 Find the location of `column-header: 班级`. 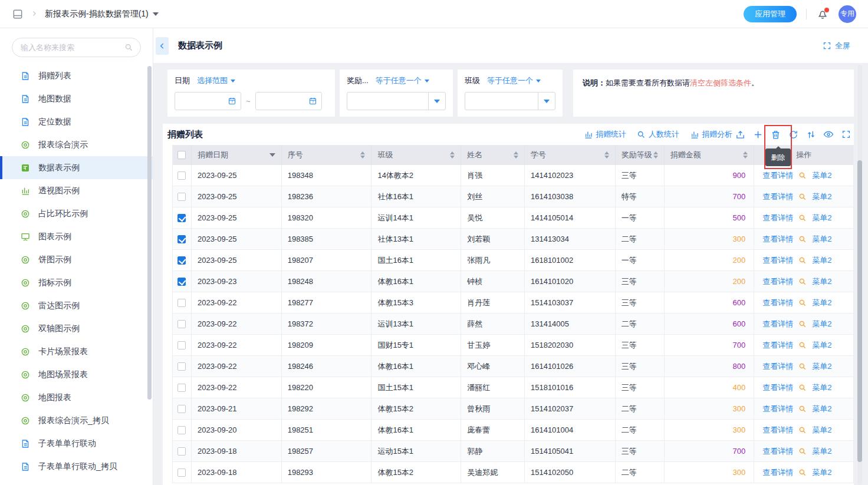

column-header: 班级 is located at coordinates (416, 155).